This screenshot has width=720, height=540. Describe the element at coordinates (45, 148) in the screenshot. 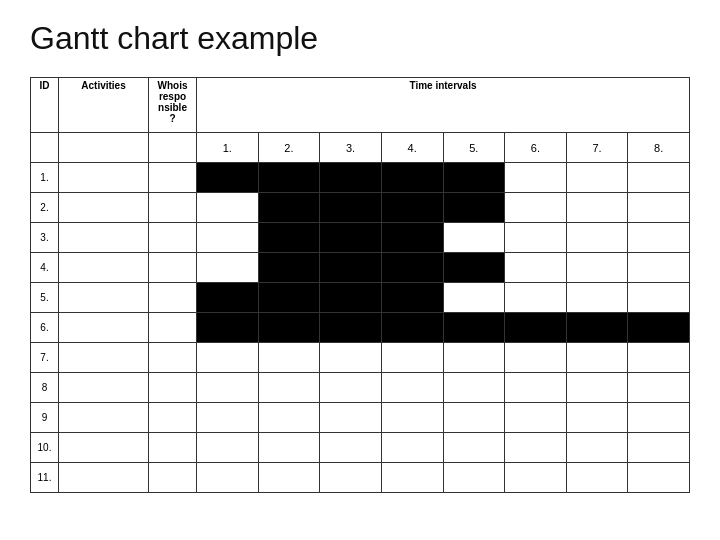

I see `subheader-id` at that location.